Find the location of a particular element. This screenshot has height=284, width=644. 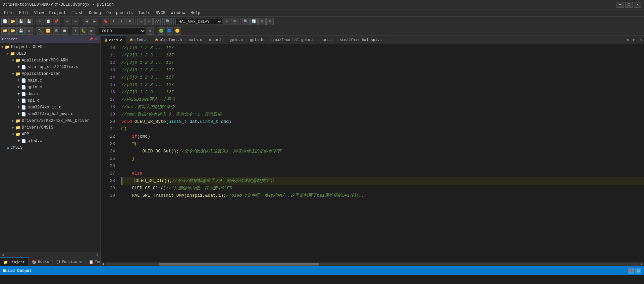

open-project-button: 📂 is located at coordinates (13, 31).